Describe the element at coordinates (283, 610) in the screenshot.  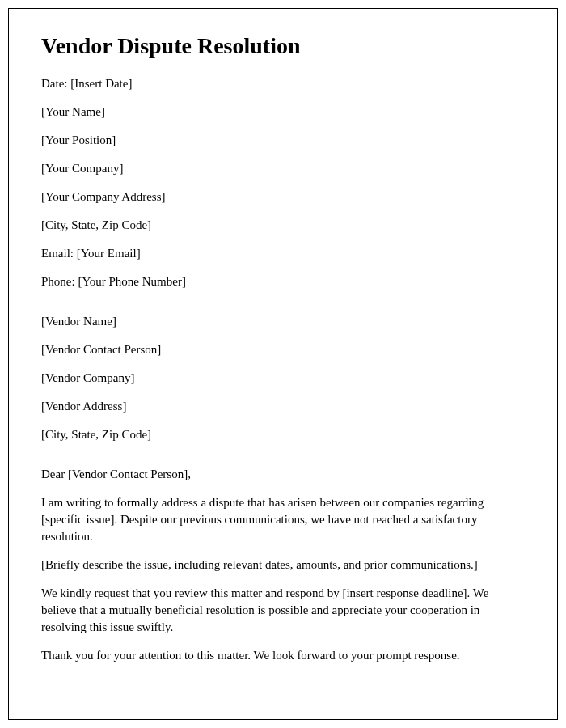
I see `body-paragraph-3: We kindly request that you review this m…` at that location.